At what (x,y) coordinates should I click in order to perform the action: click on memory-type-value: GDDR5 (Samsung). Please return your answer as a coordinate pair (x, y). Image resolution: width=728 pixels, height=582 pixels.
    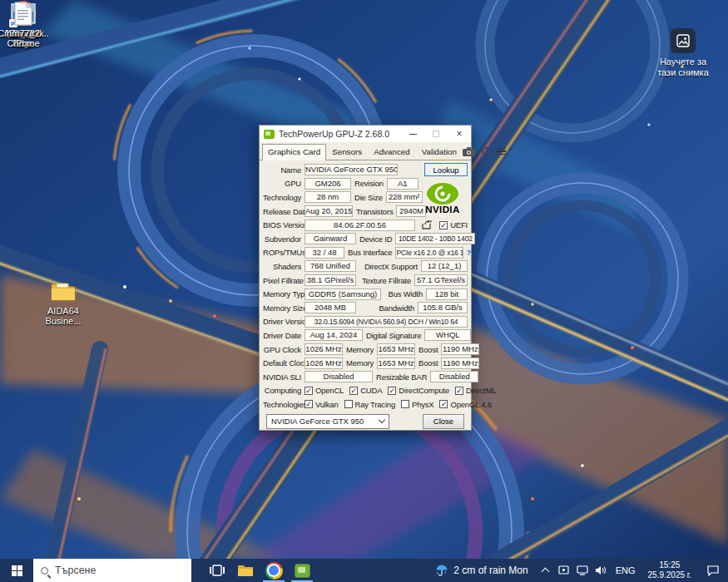
    Looking at the image, I should click on (343, 294).